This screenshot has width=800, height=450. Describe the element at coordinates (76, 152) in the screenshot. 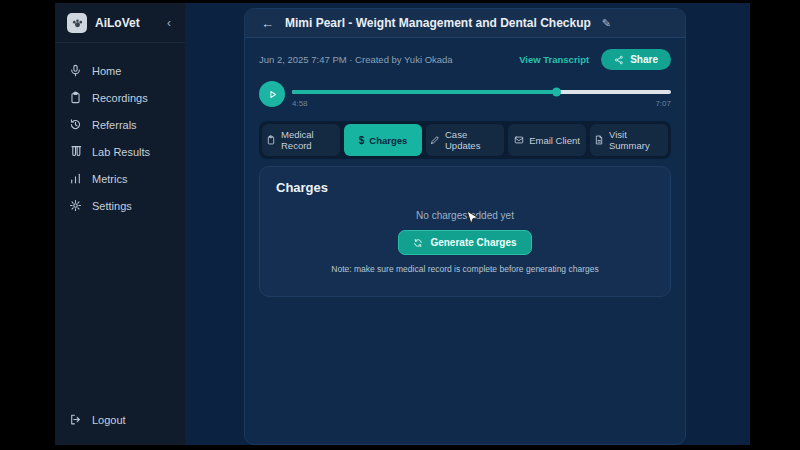

I see `test-tubes-icon` at that location.